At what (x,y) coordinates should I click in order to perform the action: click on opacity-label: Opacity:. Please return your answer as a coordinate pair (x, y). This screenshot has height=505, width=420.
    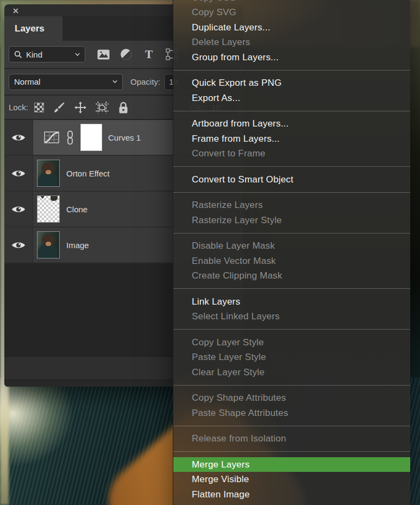
    Looking at the image, I should click on (146, 81).